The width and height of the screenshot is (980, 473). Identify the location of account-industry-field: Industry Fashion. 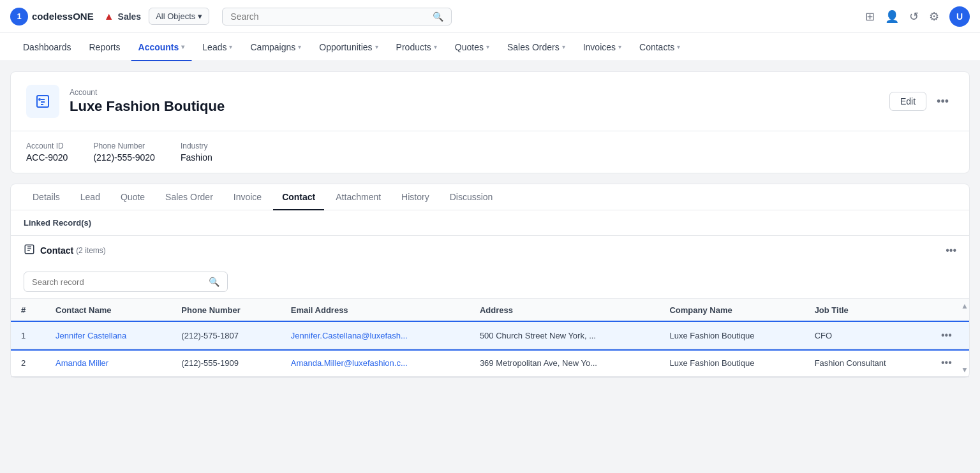
(197, 152).